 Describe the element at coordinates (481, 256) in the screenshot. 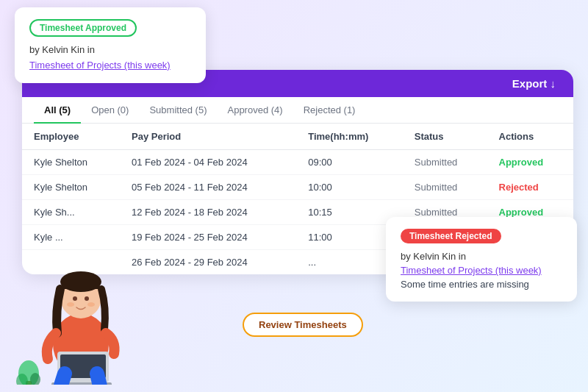

I see `rejected-by-text: by Kelvin Kin in` at that location.